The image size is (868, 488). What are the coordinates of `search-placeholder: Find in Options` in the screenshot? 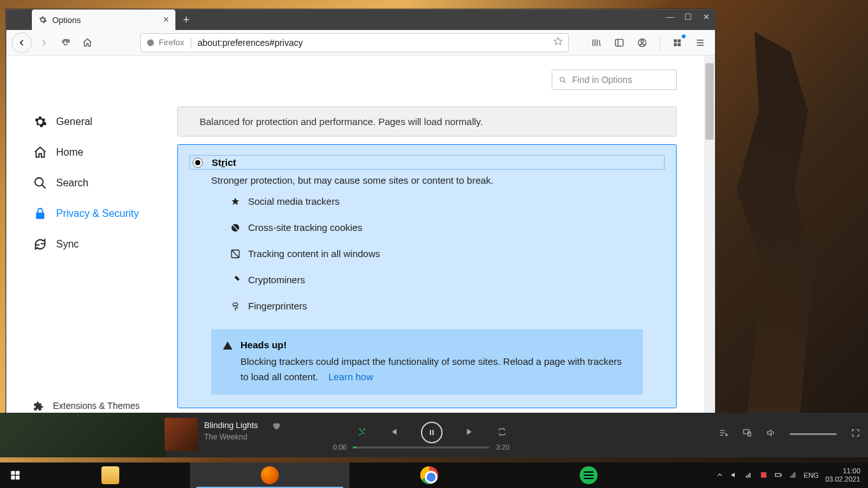 It's located at (602, 80).